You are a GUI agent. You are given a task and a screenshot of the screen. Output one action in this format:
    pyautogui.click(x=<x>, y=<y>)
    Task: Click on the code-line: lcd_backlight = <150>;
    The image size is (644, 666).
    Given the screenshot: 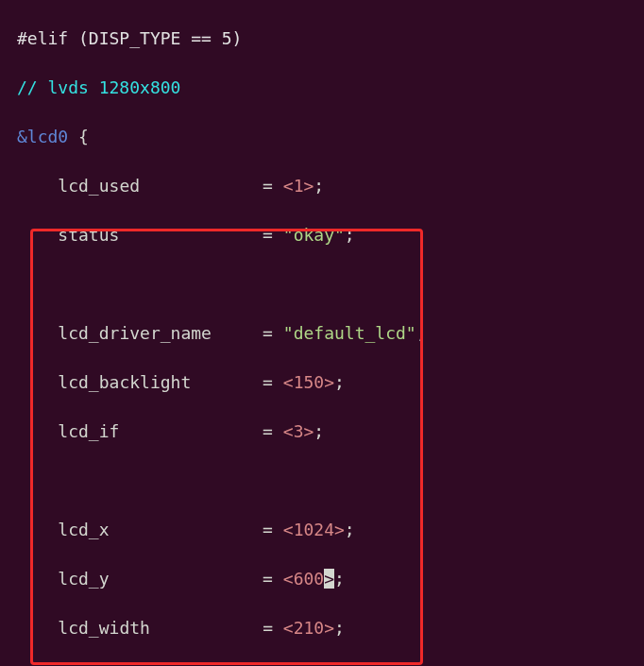 What is the action you would take?
    pyautogui.click(x=325, y=383)
    